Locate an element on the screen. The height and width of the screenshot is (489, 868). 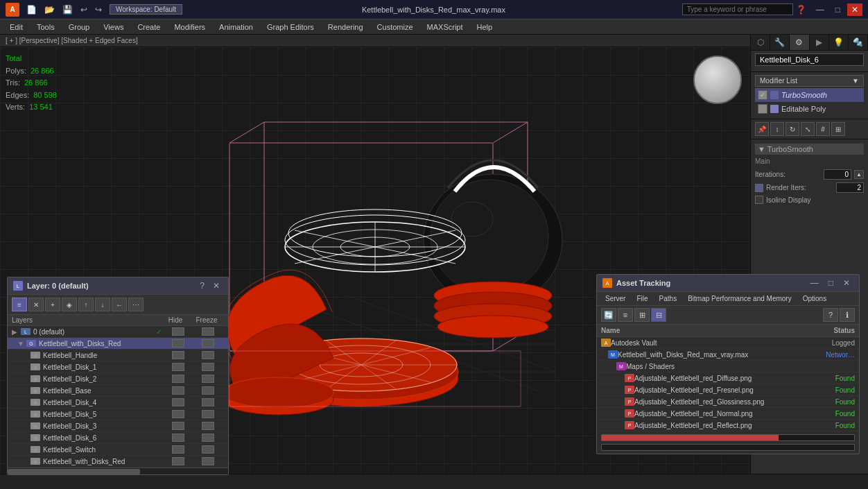
menu-group: Group is located at coordinates (79, 27).